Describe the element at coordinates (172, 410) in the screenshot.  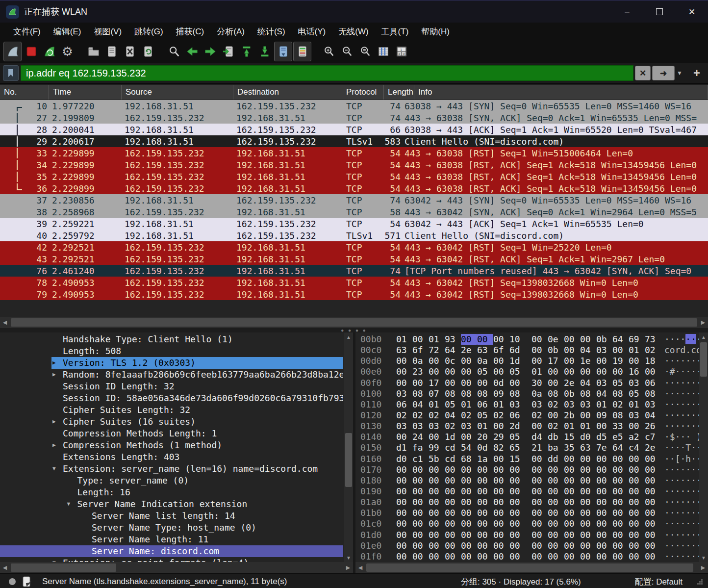
I see `detail-tree-row: Cipher Suites Length: 32` at that location.